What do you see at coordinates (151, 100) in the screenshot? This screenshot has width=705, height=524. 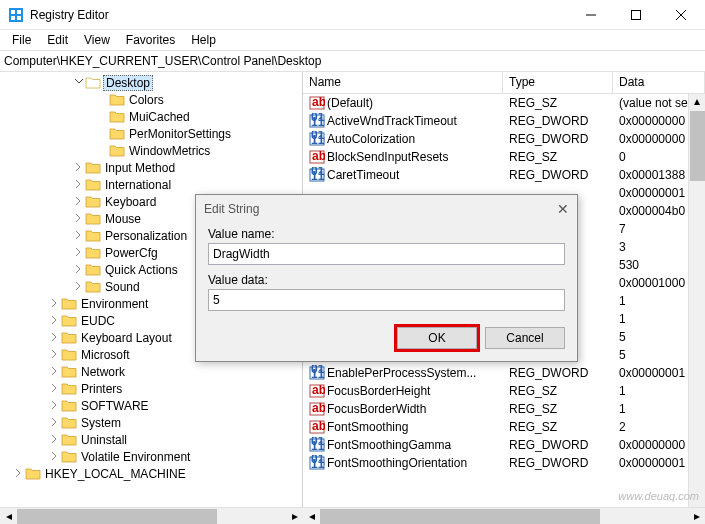 I see `tree-item-colors: Colors` at bounding box center [151, 100].